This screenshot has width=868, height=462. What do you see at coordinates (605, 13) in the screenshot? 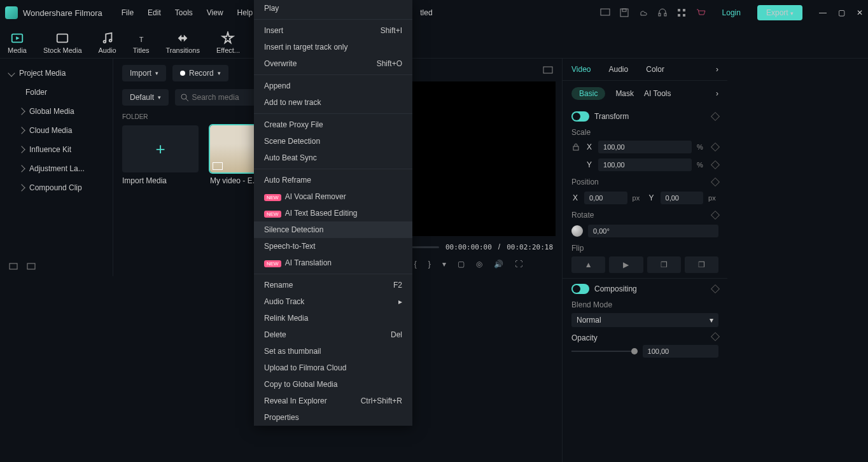
I see `screen-icon` at bounding box center [605, 13].